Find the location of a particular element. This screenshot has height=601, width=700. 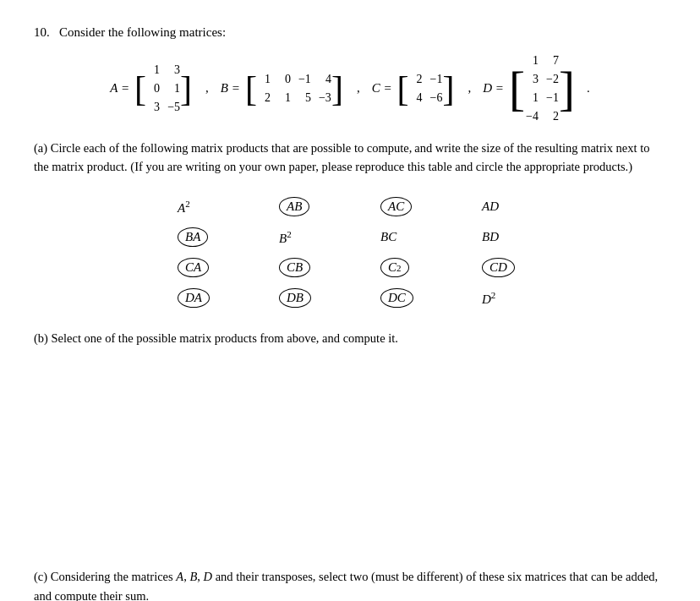

a31: 3 is located at coordinates (153, 107).